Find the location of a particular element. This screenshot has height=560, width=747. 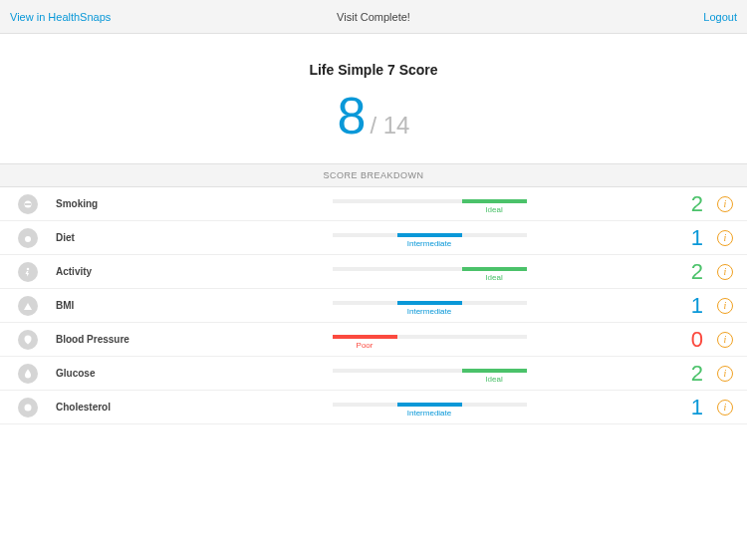

metric-name: Glucose is located at coordinates (125, 373).